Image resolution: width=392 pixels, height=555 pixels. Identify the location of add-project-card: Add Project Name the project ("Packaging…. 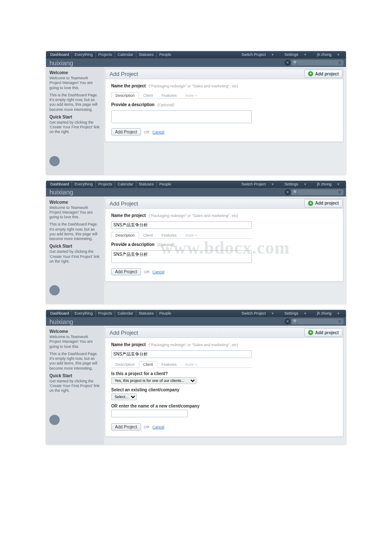
(224, 105).